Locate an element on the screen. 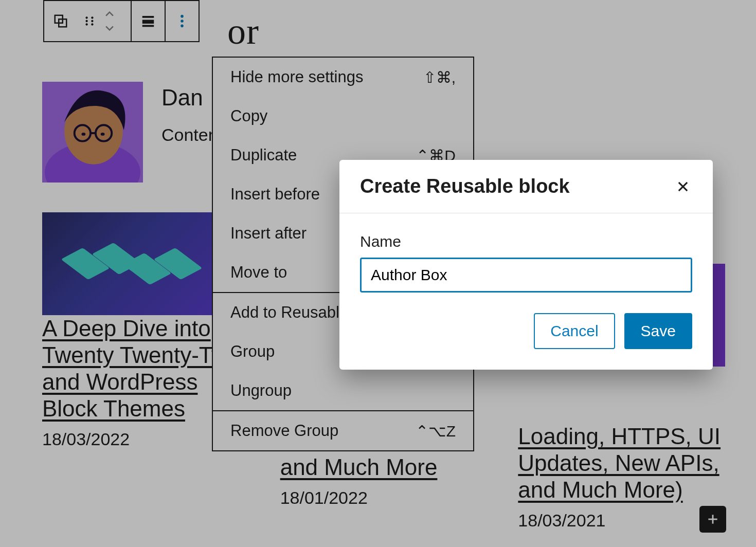  menu-copy: Copy is located at coordinates (343, 116).